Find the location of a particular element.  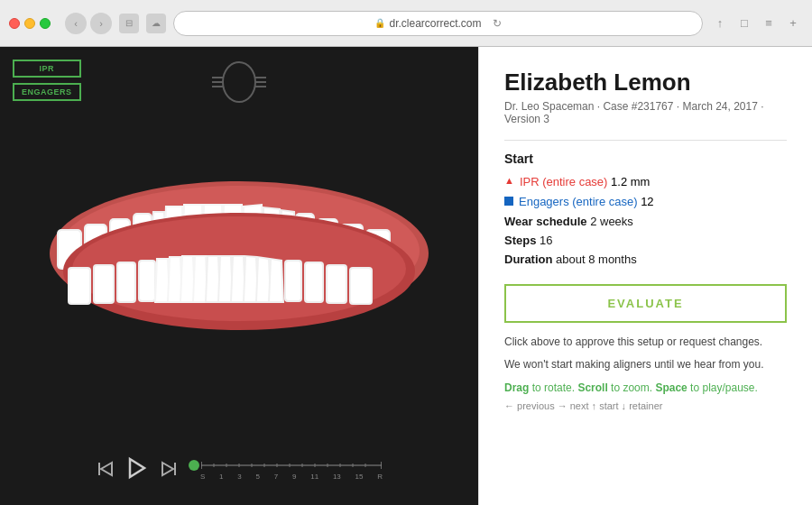

back-button: ‹ is located at coordinates (76, 23).